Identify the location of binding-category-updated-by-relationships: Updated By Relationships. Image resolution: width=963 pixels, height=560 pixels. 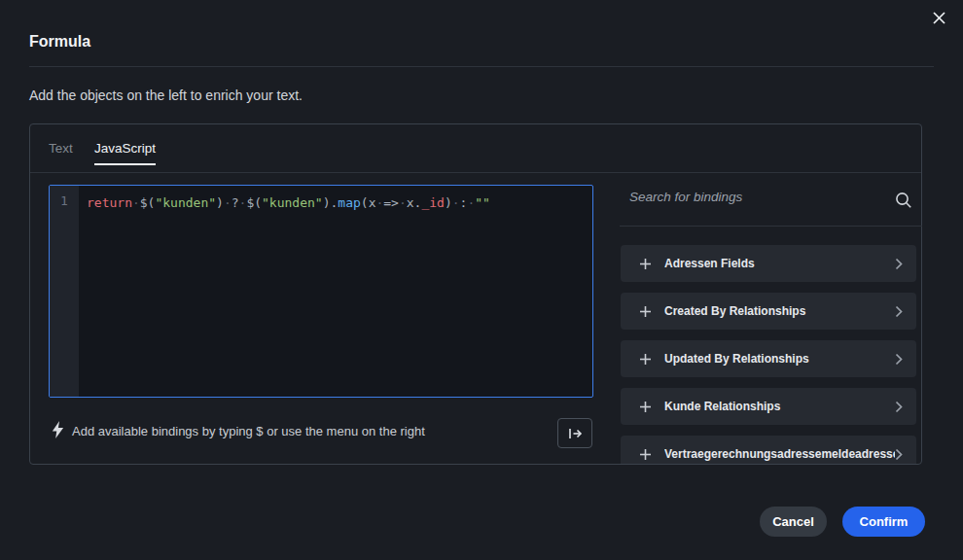
(768, 359).